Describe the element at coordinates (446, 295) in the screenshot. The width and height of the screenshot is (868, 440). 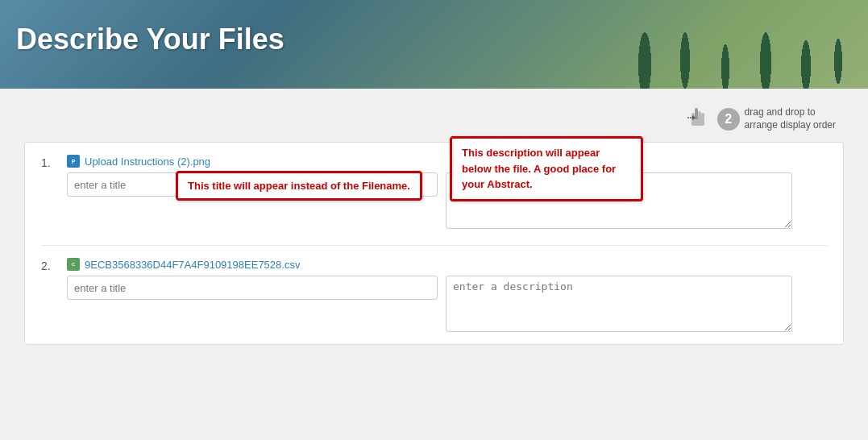
I see `file-item-2-main: C 9ECB3568336D44F7A4F9109198EE7528.csv` at that location.